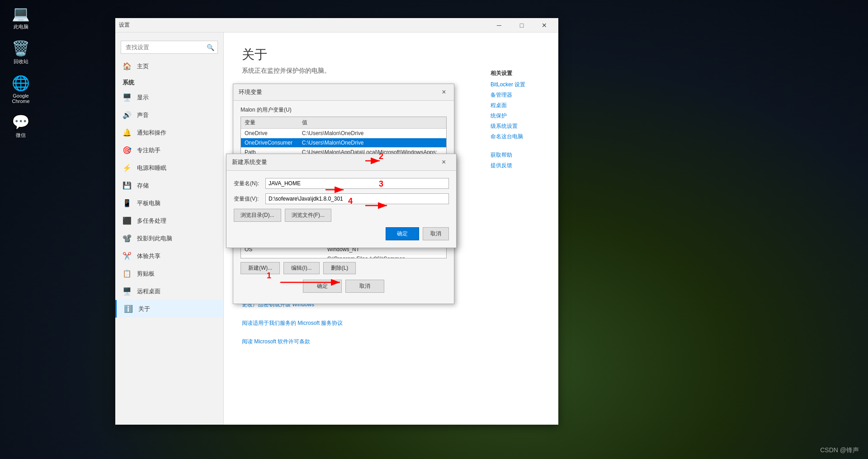 The width and height of the screenshot is (868, 459). What do you see at coordinates (21, 126) in the screenshot?
I see `wechat-icon: 💬 微信` at bounding box center [21, 126].